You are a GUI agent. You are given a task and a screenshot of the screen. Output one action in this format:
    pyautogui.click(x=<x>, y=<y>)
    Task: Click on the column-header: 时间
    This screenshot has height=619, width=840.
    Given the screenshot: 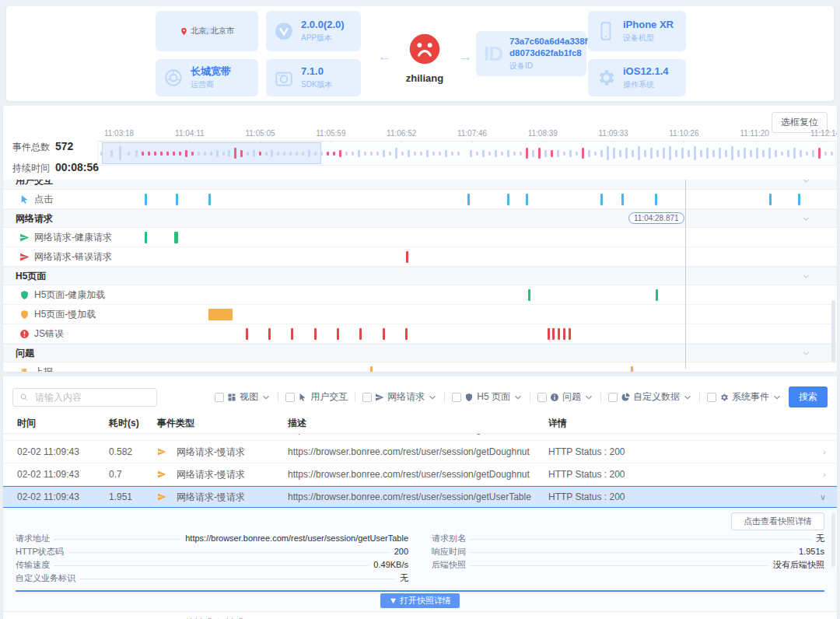 What is the action you would take?
    pyautogui.click(x=63, y=423)
    